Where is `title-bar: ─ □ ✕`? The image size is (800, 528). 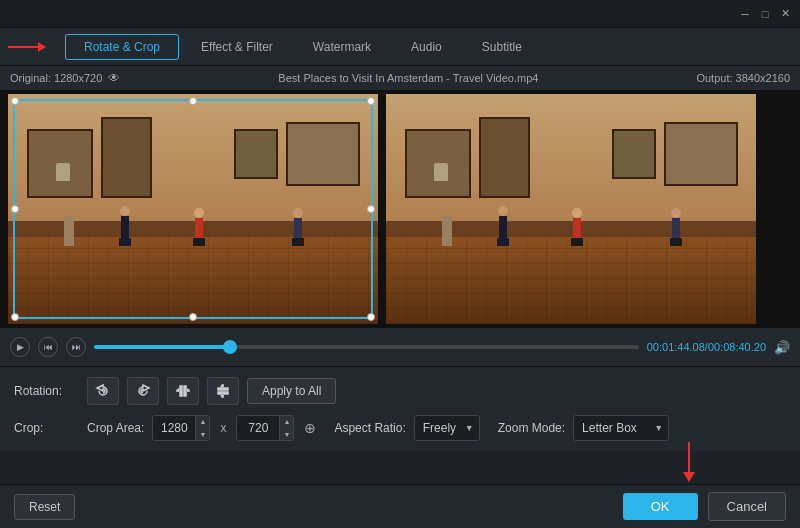
title-bar: ─ □ ✕ is located at coordinates (400, 14).